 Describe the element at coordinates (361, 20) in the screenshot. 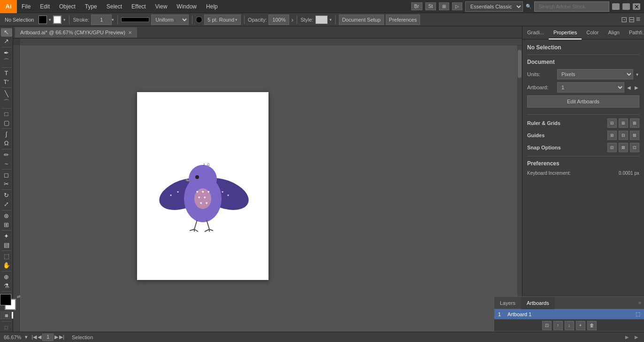

I see `document-setup-button: Document Setup` at that location.